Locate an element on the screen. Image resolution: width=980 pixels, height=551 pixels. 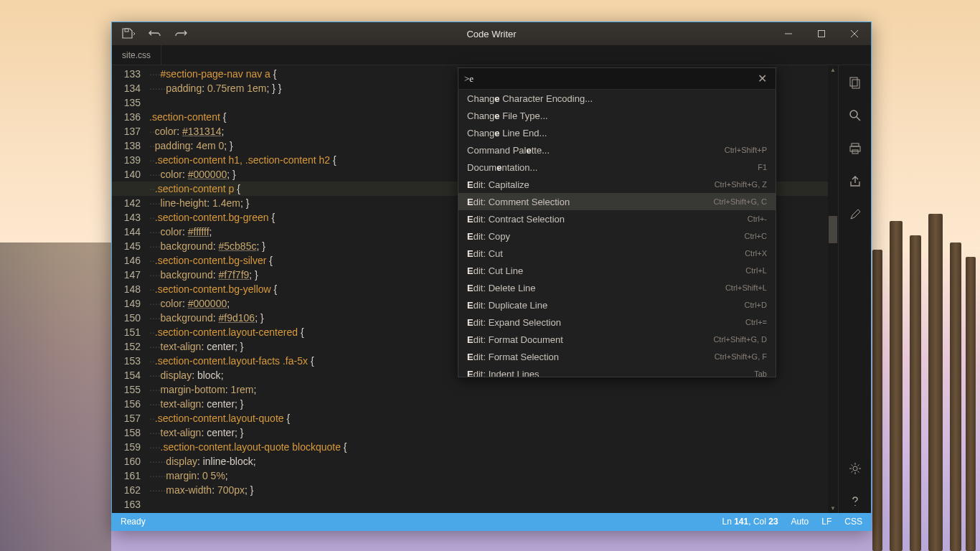
undo-button is located at coordinates (155, 34).